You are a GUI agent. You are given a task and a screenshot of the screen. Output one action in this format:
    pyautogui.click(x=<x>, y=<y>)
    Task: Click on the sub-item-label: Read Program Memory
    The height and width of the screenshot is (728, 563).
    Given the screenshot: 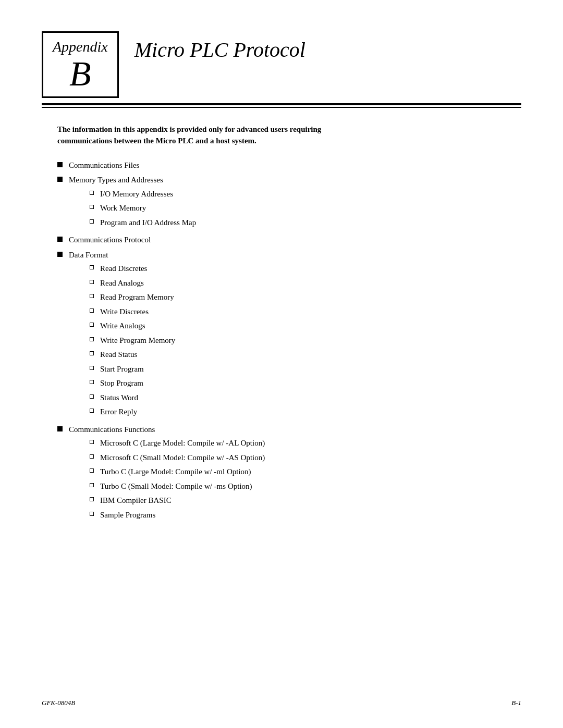 What is the action you would take?
    pyautogui.click(x=137, y=297)
    